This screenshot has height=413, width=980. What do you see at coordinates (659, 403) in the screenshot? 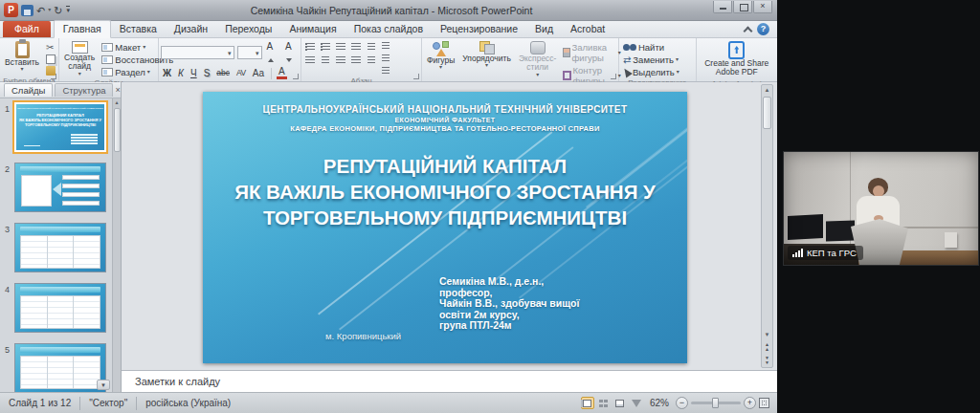
I see `zoom-level: 62%` at bounding box center [659, 403].